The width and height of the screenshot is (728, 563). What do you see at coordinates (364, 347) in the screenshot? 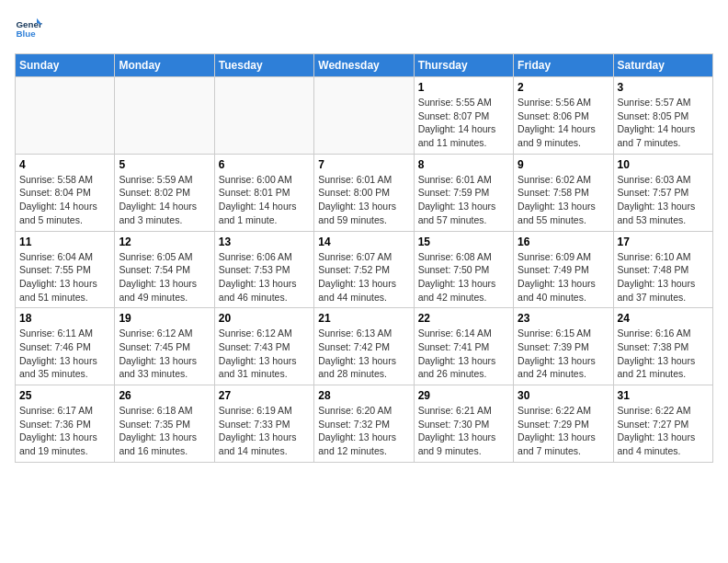
I see `calendar-week-row: 18Sunrise: 6:11 AMSunset: 7:46 PMDayligh…` at bounding box center [364, 347].